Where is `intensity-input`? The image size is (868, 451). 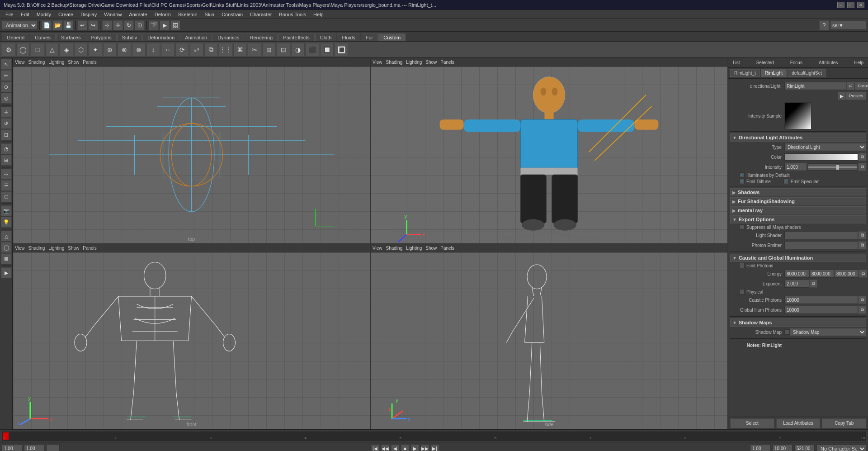
intensity-input is located at coordinates (796, 167).